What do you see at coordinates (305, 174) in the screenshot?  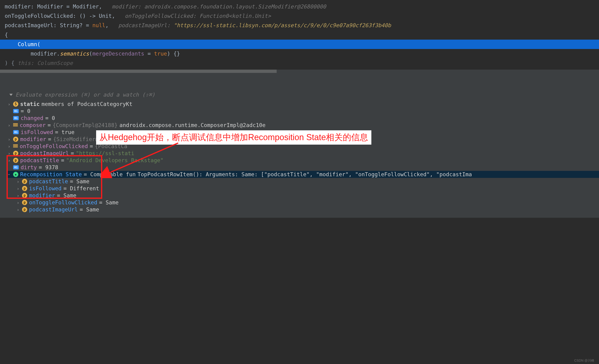 I see `var-value: TopPodcastRowItem(): Arguments: Same: ["…` at bounding box center [305, 174].